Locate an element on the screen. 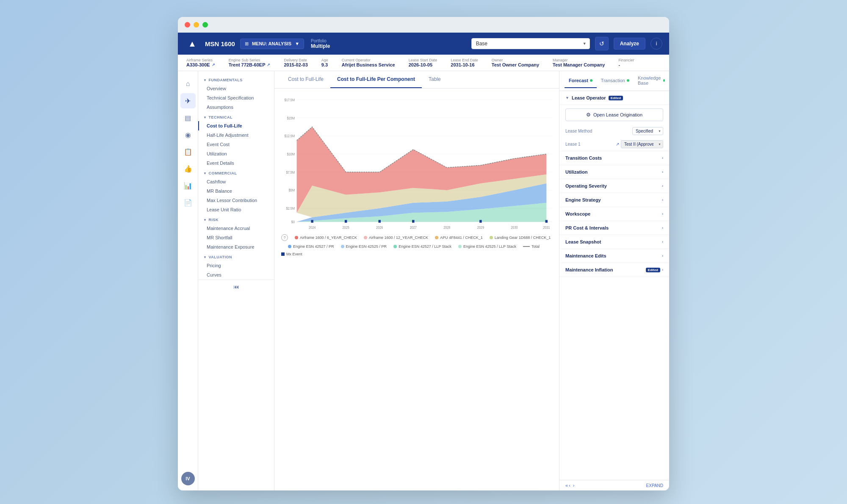 The width and height of the screenshot is (847, 504). right-panel-tabs: Forecast Transaction Knowledge Base is located at coordinates (614, 81).